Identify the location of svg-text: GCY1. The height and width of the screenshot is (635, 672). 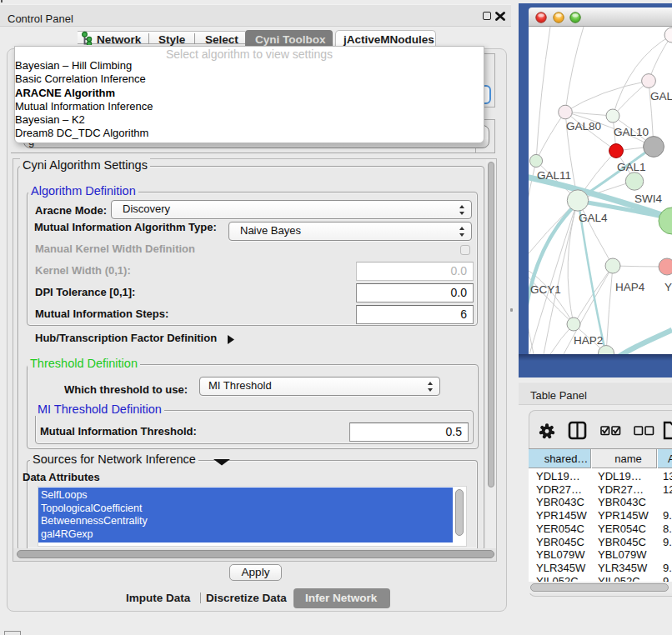
(545, 290).